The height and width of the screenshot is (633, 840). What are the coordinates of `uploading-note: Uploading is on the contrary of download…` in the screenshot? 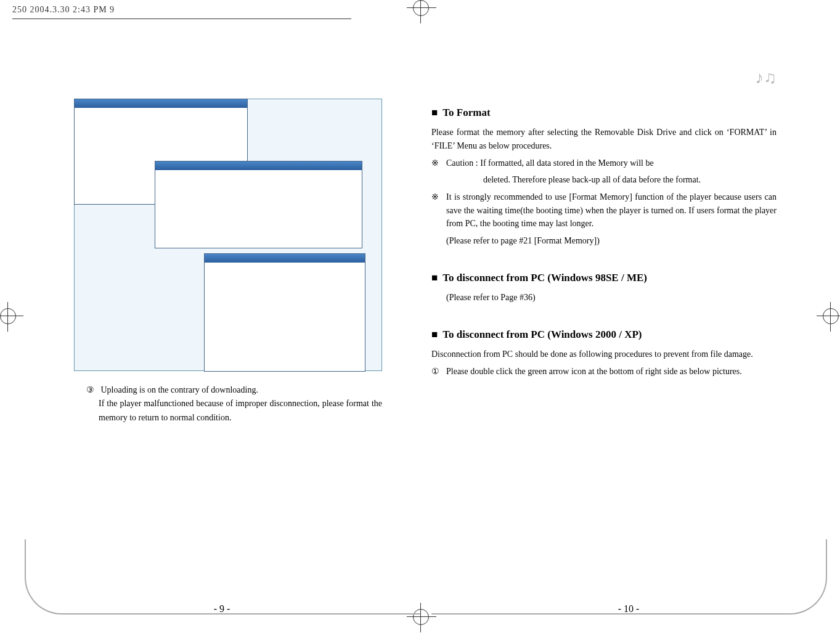 It's located at (180, 390).